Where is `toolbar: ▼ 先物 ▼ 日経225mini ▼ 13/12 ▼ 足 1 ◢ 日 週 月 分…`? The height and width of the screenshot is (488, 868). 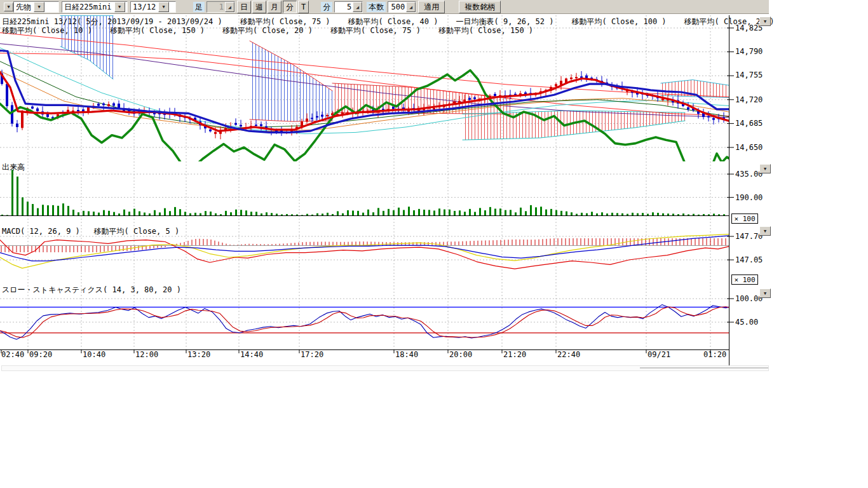
toolbar: ▼ 先物 ▼ 日経225mini ▼ 13/12 ▼ 足 1 ◢ 日 週 月 分… is located at coordinates (384, 7).